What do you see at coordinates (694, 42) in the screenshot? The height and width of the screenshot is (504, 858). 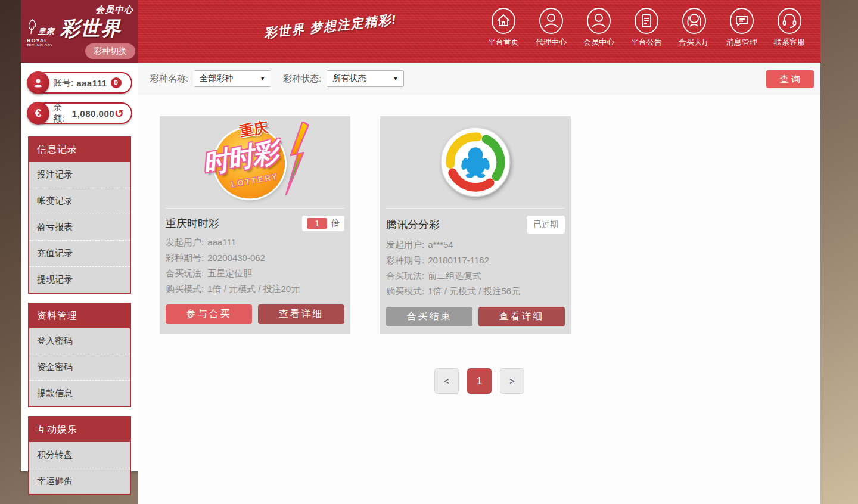 I see `nav-label: 合买大厅` at bounding box center [694, 42].